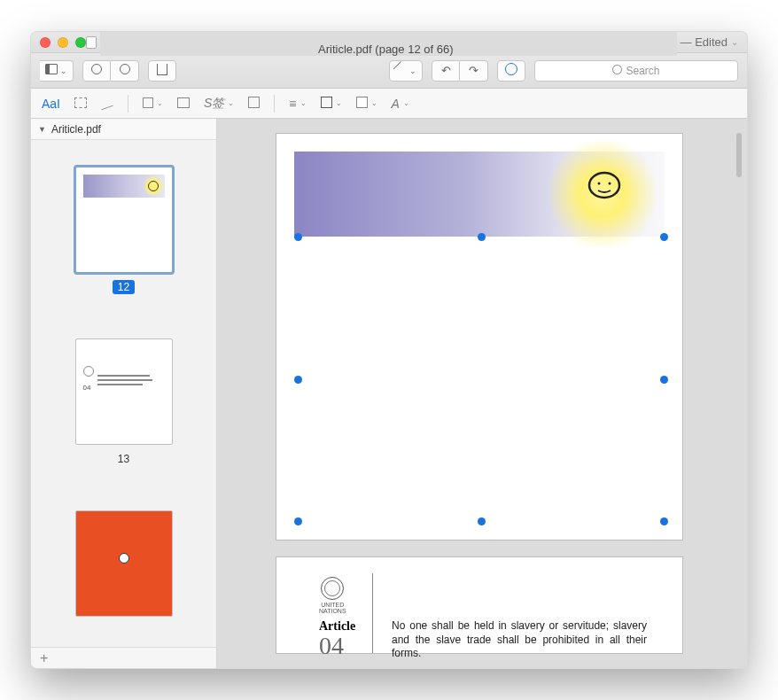 The image size is (778, 700). Describe the element at coordinates (333, 595) in the screenshot. I see `un-logo: UNITED NATIONS` at that location.